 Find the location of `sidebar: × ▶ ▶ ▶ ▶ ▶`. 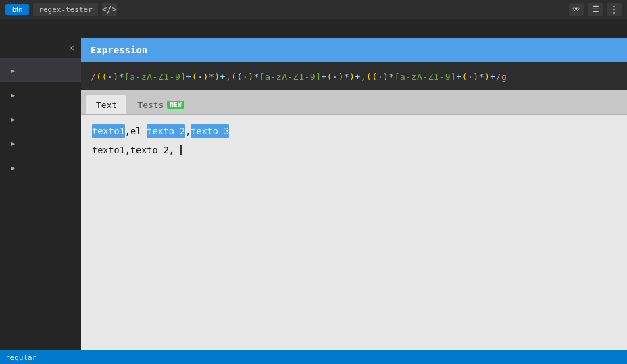

sidebar: × ▶ ▶ ▶ ▶ ▶ is located at coordinates (41, 194).